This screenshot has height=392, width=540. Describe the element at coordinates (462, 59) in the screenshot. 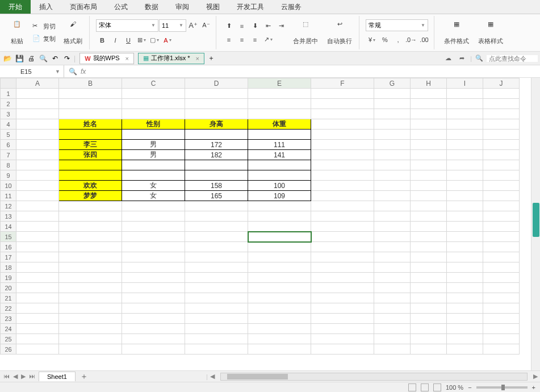

I see `share-icon: ➦` at that location.